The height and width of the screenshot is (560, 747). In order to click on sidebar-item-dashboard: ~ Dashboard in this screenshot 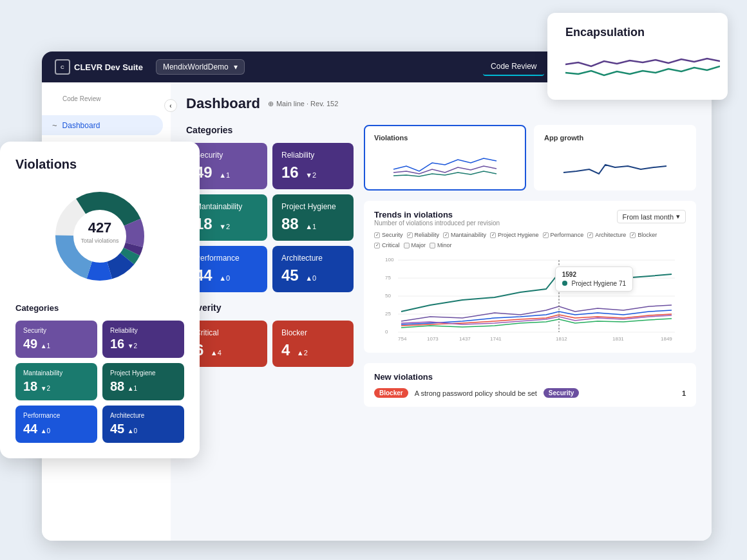, I will do `click(102, 125)`.